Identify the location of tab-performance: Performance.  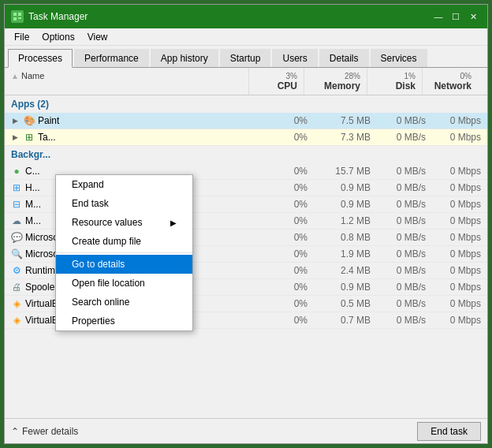
(112, 58).